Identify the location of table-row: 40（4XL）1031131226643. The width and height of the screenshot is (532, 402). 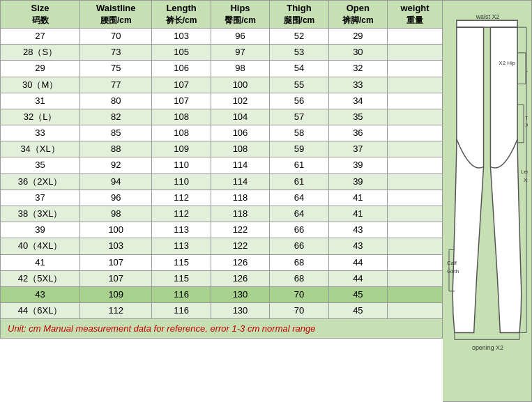
(222, 247).